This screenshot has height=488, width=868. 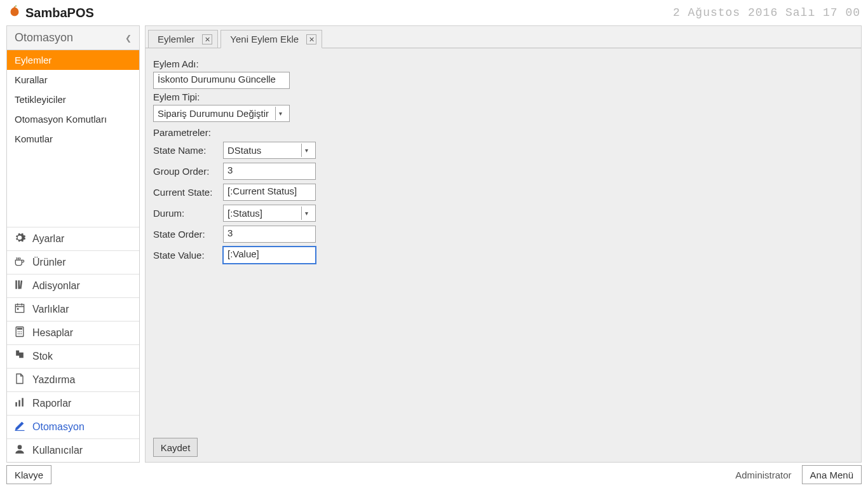 I want to click on action-name-label: Eylem Adı:, so click(x=503, y=64).